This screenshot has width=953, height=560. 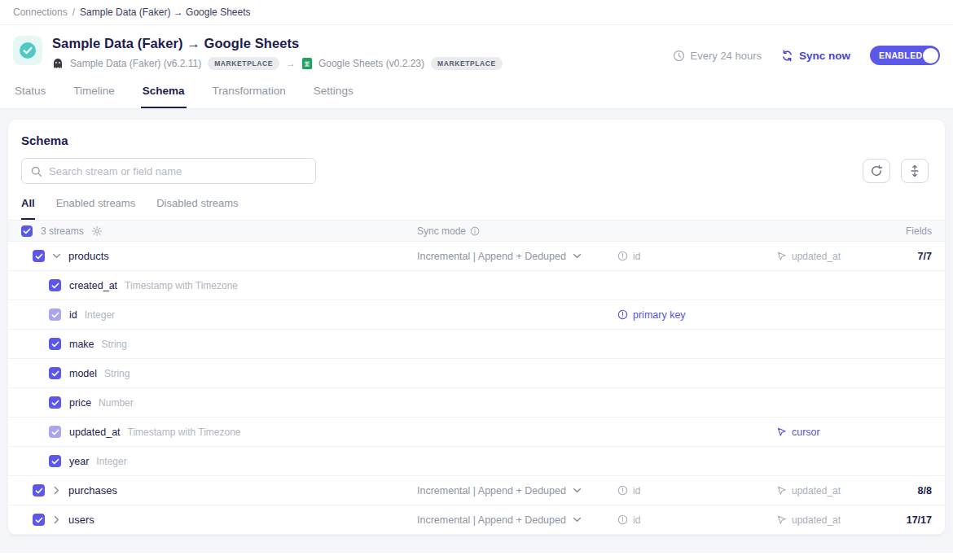 What do you see at coordinates (73, 315) in the screenshot?
I see `field-name: id` at bounding box center [73, 315].